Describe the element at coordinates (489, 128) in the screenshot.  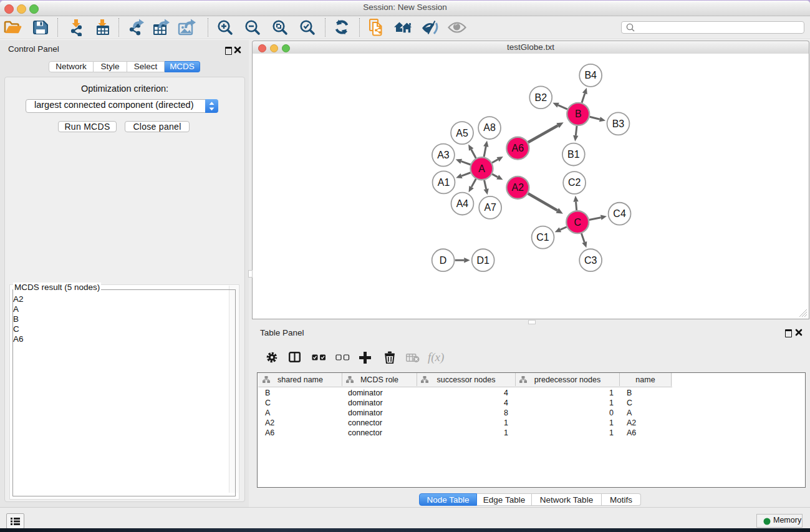
I see `svg-text: A8` at that location.